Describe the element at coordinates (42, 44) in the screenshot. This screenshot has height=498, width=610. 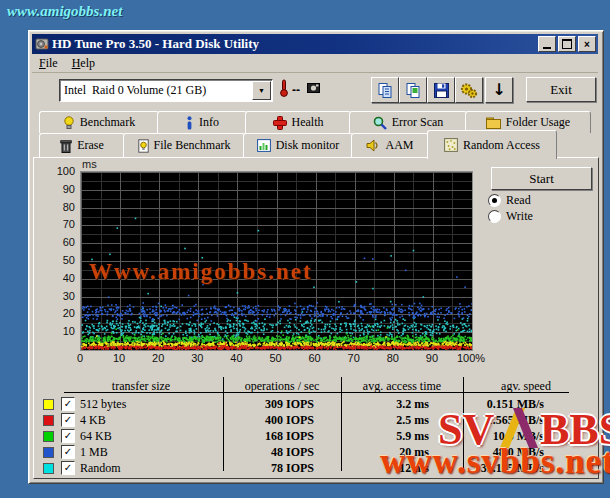
I see `app-icon` at that location.